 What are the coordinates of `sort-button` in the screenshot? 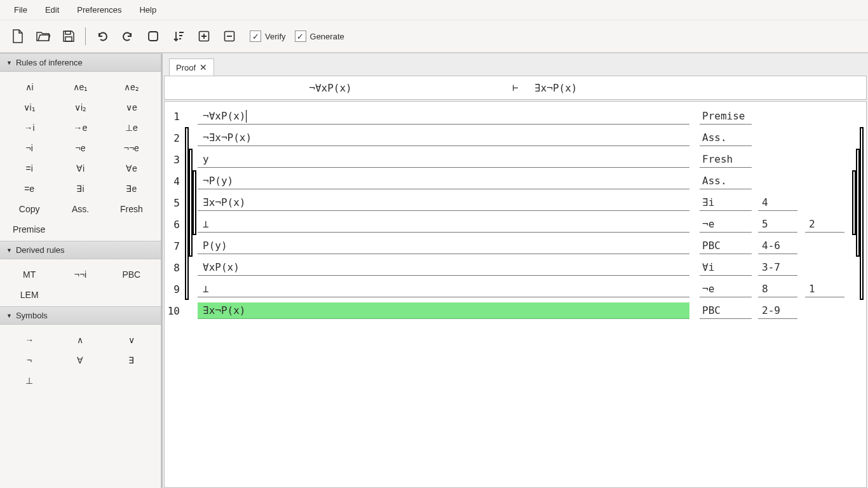 It's located at (179, 36).